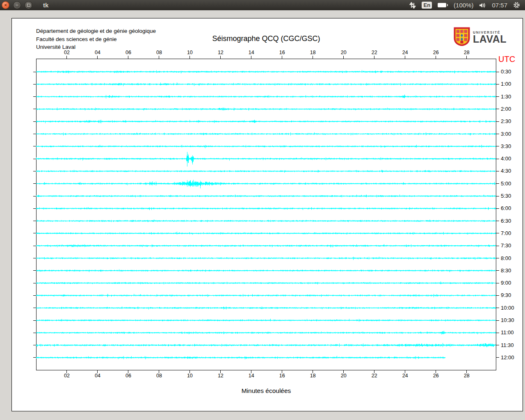 This screenshot has width=525, height=420. Describe the element at coordinates (507, 332) in the screenshot. I see `utc-label: 11:00` at that location.